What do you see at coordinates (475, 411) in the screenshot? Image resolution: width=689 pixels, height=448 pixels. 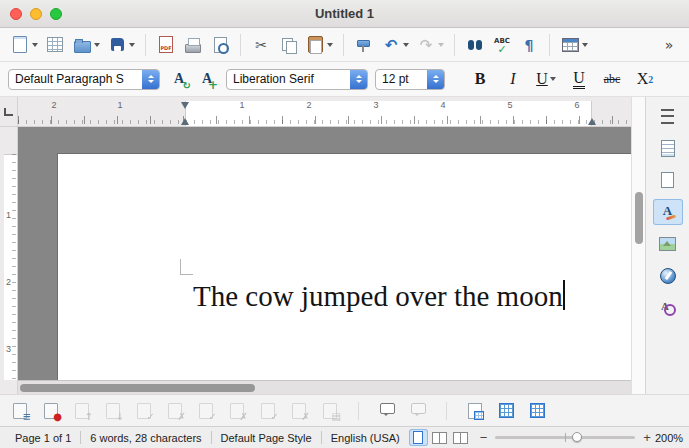 I see `insert-field-button` at bounding box center [475, 411].